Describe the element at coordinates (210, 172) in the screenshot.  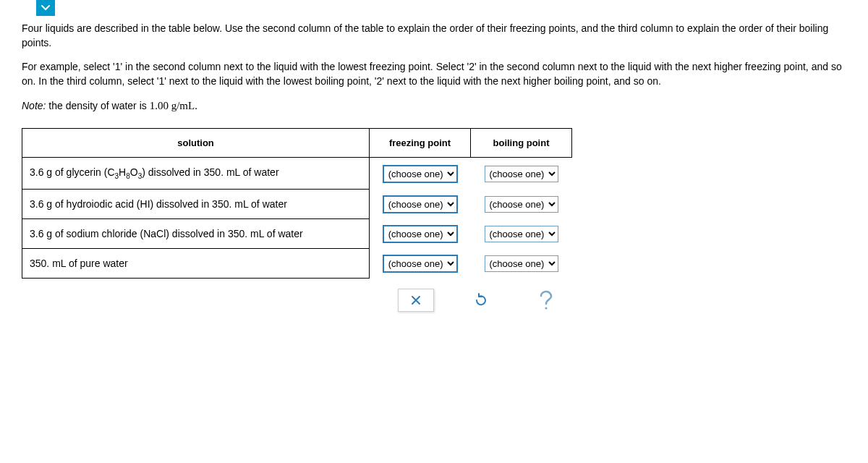
I see `solution-text: ) dissolved in 350. mL of water` at that location.